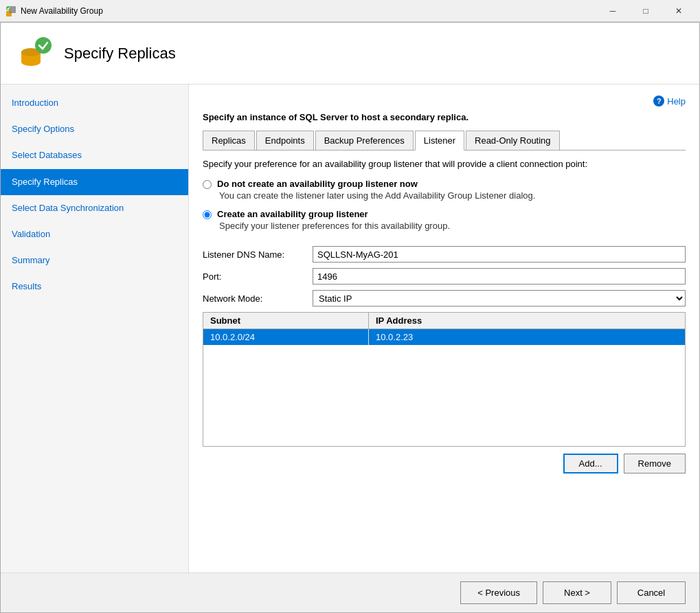 The height and width of the screenshot is (613, 700). Describe the element at coordinates (120, 54) in the screenshot. I see `page-title: Specify Replicas` at that location.